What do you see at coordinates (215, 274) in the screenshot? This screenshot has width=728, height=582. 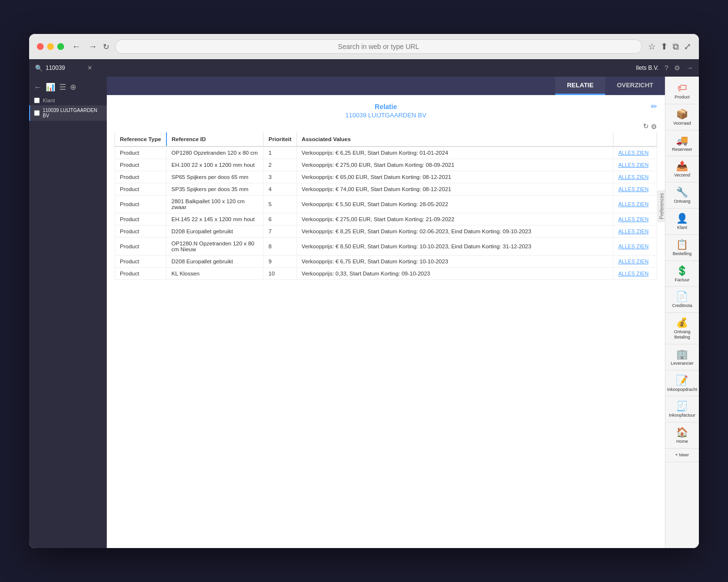 I see `cell-reference-id: KL Klossen` at bounding box center [215, 274].